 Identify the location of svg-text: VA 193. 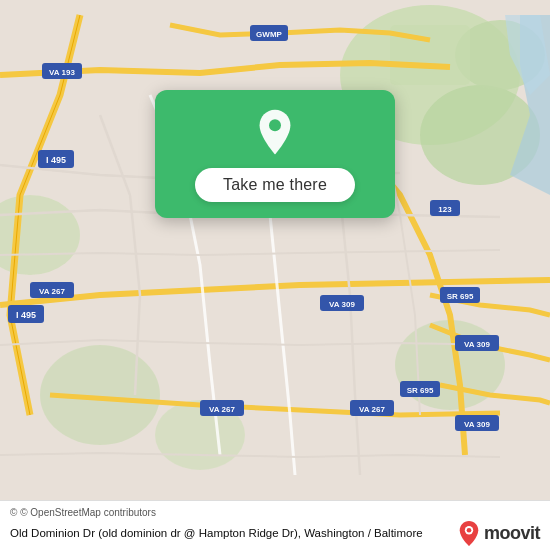
(62, 72).